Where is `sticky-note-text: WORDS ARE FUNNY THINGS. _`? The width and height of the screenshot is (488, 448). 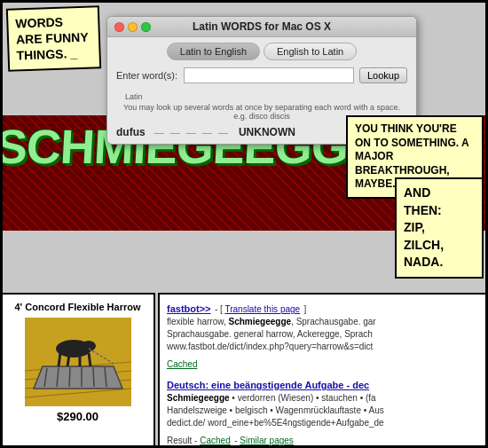 sticky-note-text: WORDS ARE FUNNY THINGS. _ is located at coordinates (51, 39).